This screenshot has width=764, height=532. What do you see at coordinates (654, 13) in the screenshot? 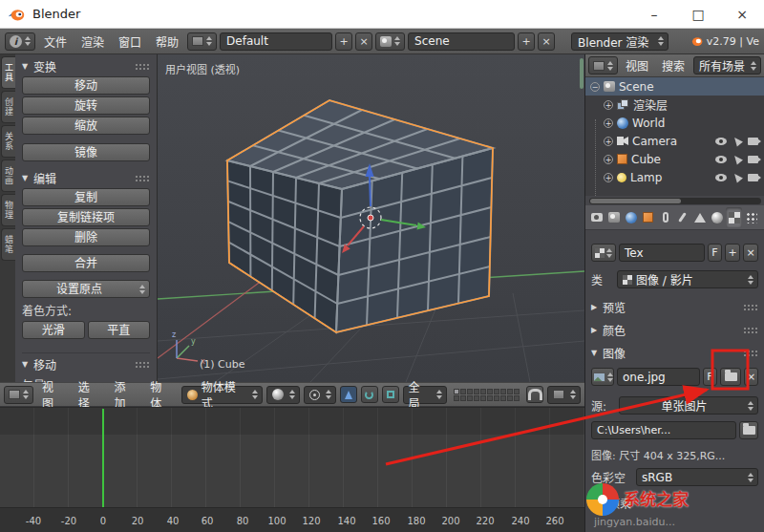
I see `minimize-button: –` at bounding box center [654, 13].